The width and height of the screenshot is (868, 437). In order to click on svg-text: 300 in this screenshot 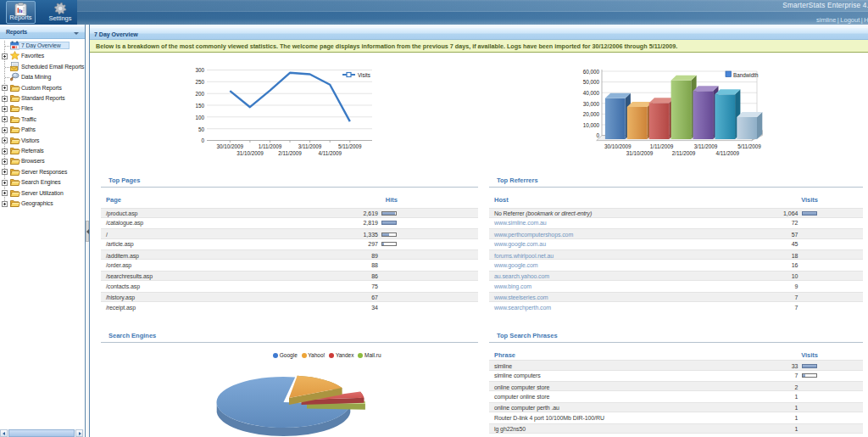, I will do `click(200, 70)`.